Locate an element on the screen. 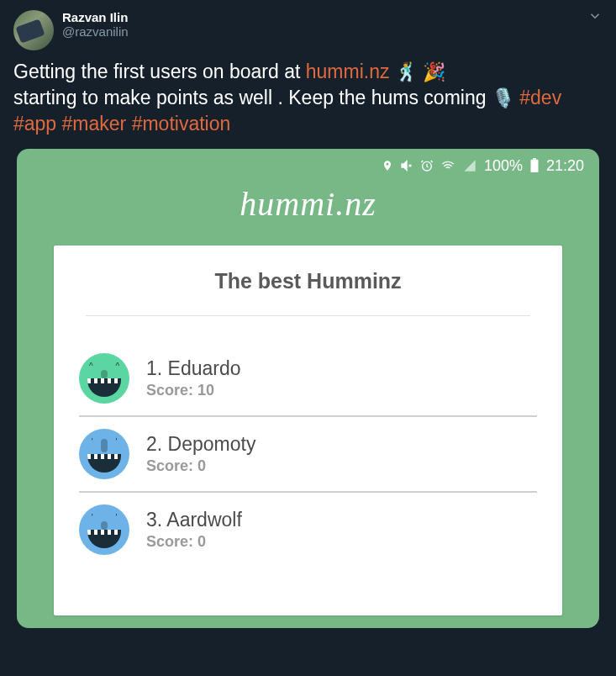 The width and height of the screenshot is (616, 676). author-name: Razvan Ilin is located at coordinates (96, 17).